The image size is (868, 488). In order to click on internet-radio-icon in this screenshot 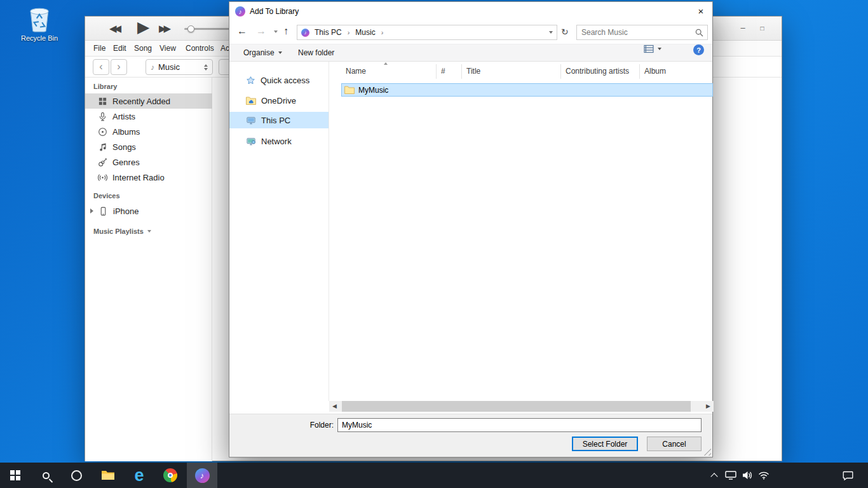, I will do `click(103, 178)`.